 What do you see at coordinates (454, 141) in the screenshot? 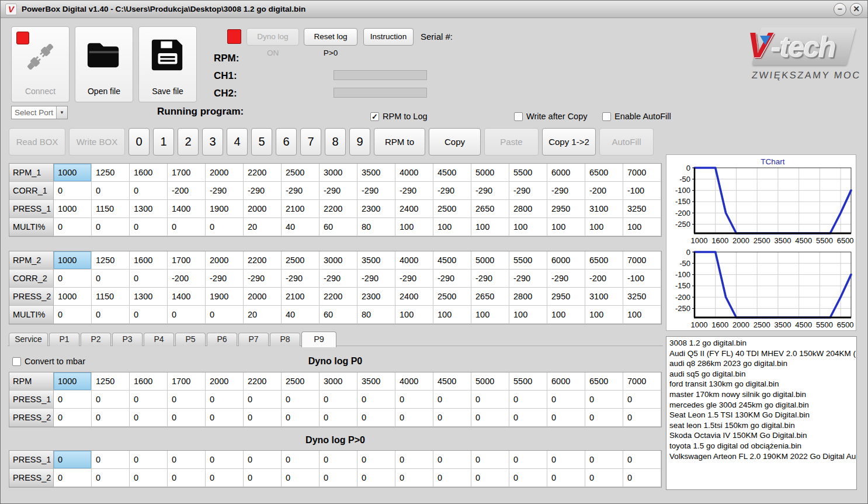
I see `copy-prog-button: Copy PROG` at bounding box center [454, 141].